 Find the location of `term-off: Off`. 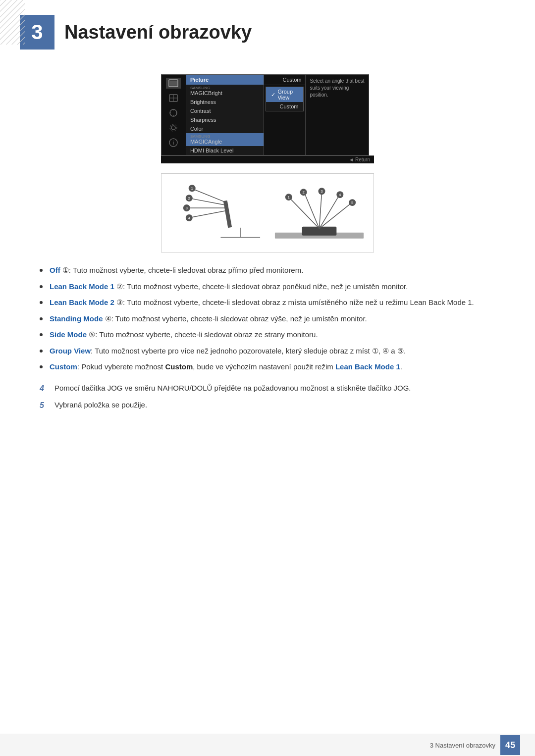

term-off: Off is located at coordinates (55, 270).